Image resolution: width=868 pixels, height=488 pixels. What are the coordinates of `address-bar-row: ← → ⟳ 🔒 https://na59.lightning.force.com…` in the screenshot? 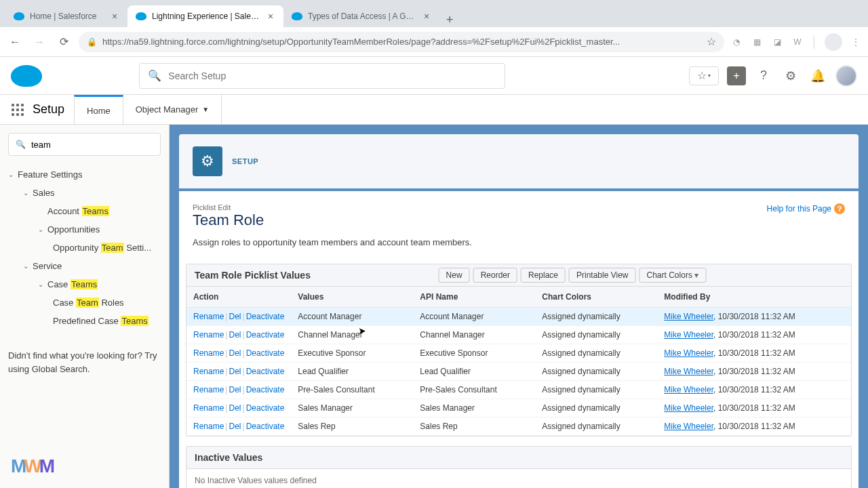 It's located at (434, 42).